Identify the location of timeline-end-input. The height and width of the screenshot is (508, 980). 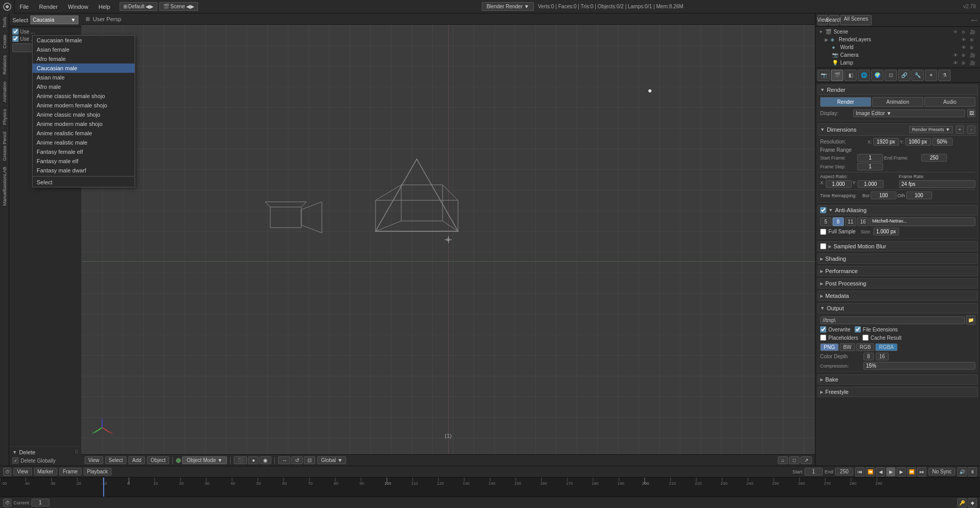
(844, 472).